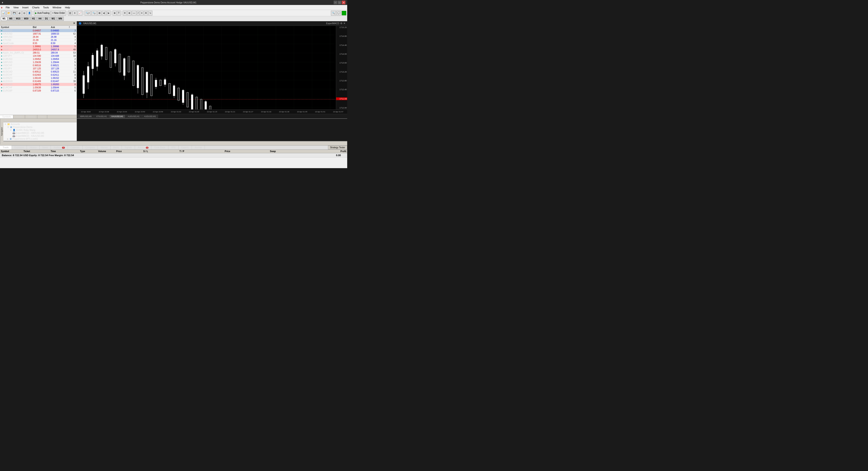 This screenshot has height=471, width=868. I want to click on chart-tab-xauusd: XAUUSD,M1, so click(117, 117).